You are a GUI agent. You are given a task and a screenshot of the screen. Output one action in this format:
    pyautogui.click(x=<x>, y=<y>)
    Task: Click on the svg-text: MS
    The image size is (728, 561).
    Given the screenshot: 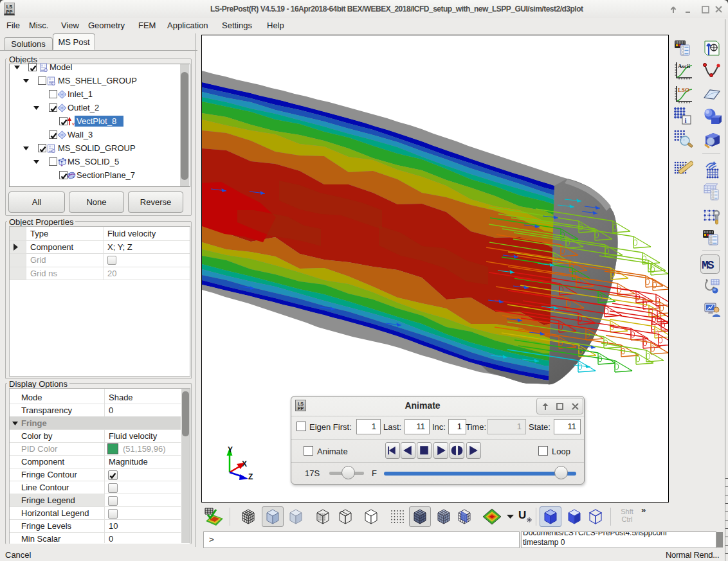 What is the action you would take?
    pyautogui.click(x=708, y=265)
    